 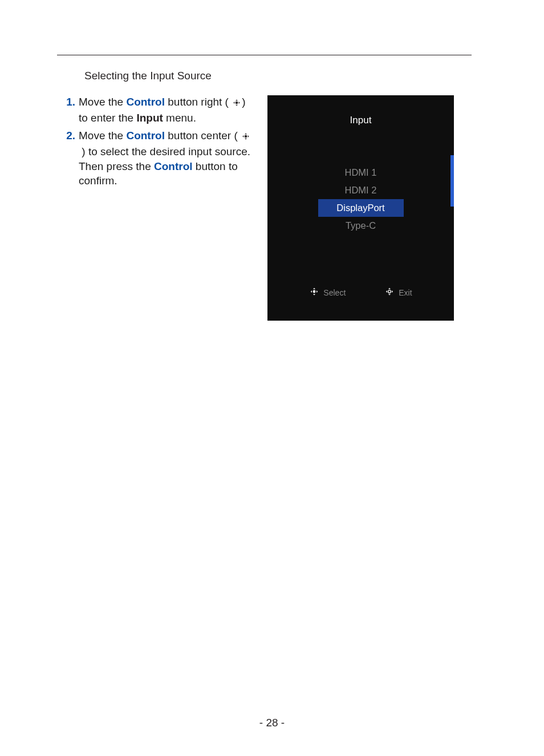 I want to click on text: button right (, so click(x=198, y=102).